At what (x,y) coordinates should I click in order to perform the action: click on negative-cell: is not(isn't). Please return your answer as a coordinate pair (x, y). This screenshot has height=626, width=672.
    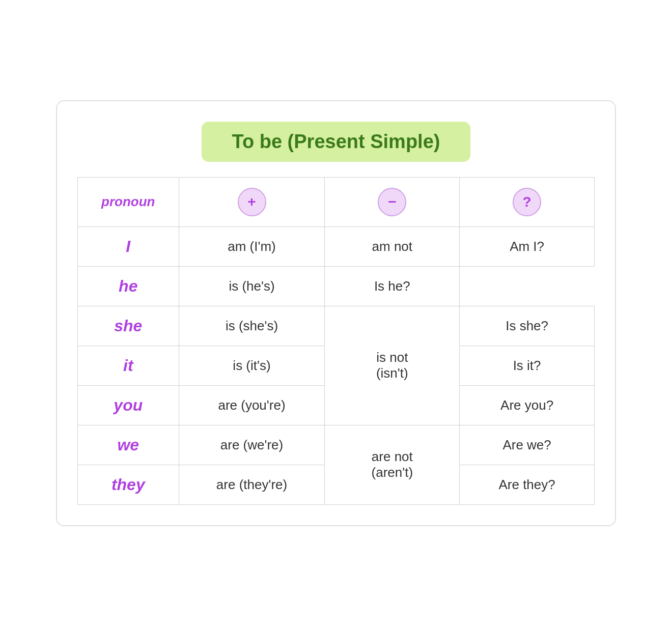
    Looking at the image, I should click on (392, 365).